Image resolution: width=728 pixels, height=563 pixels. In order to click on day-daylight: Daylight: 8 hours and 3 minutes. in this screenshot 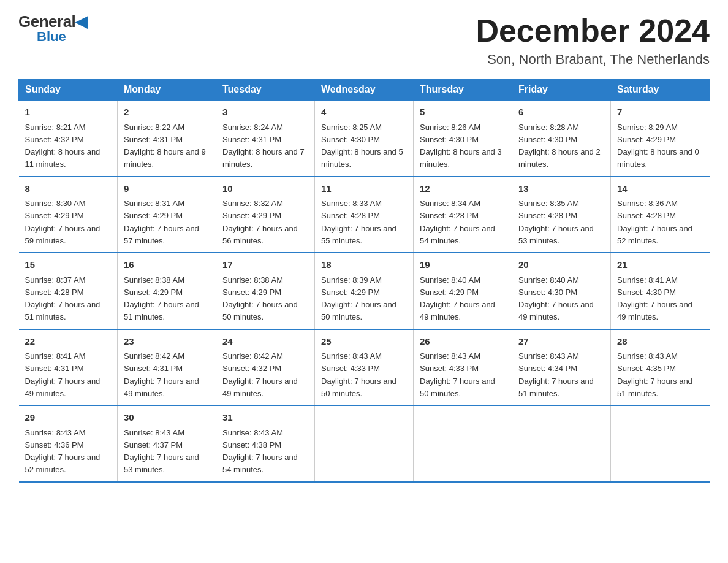, I will do `click(461, 158)`.